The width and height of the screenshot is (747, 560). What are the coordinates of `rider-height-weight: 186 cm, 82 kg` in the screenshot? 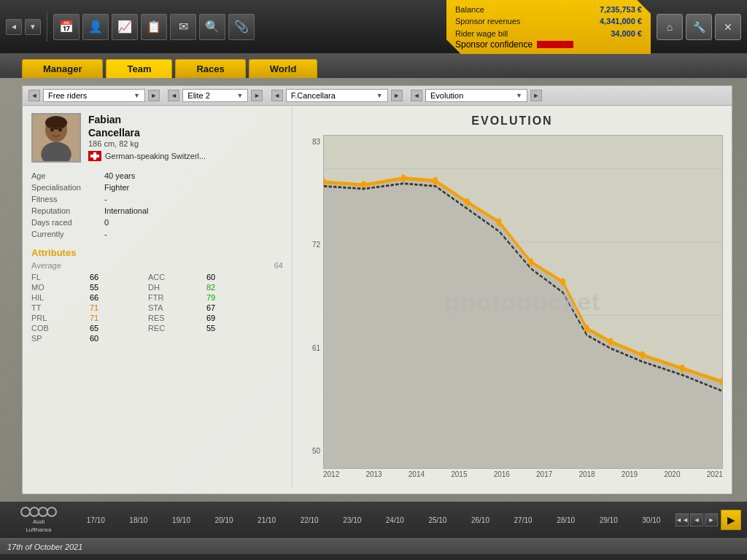 It's located at (147, 144).